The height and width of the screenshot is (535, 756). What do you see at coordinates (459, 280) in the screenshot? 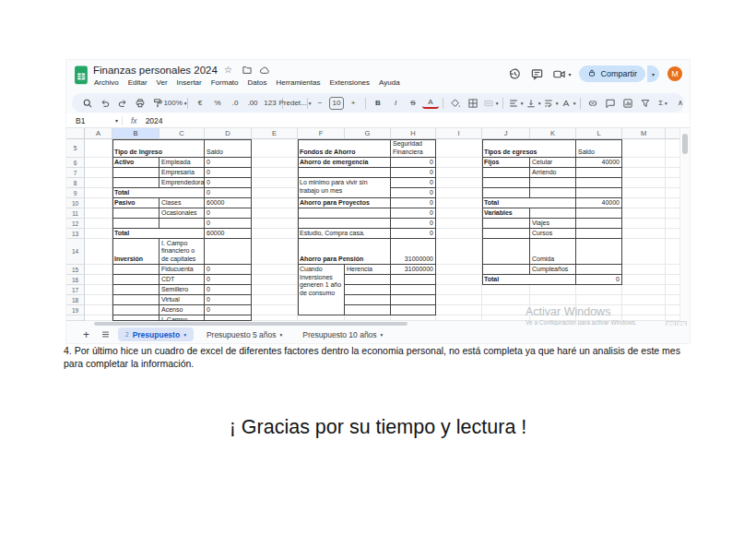
I see `cell-I16` at bounding box center [459, 280].